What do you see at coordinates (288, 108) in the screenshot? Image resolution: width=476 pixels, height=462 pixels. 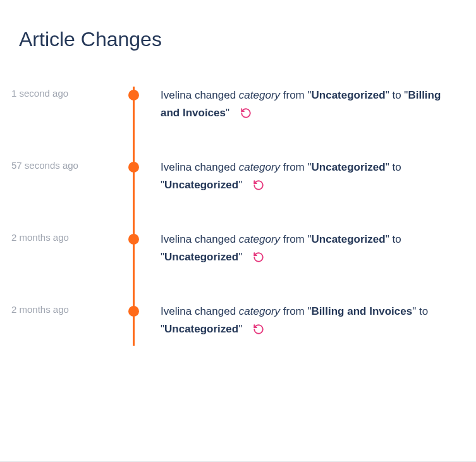 I see `timeline-item: 1 second ago Ivelina changed category fr…` at bounding box center [288, 108].